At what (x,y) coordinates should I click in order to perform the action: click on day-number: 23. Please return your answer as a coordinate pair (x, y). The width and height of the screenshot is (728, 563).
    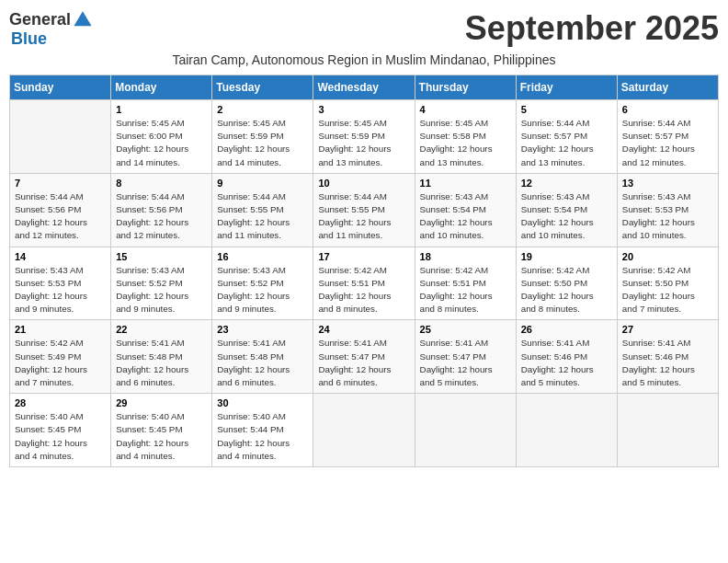
    Looking at the image, I should click on (263, 329).